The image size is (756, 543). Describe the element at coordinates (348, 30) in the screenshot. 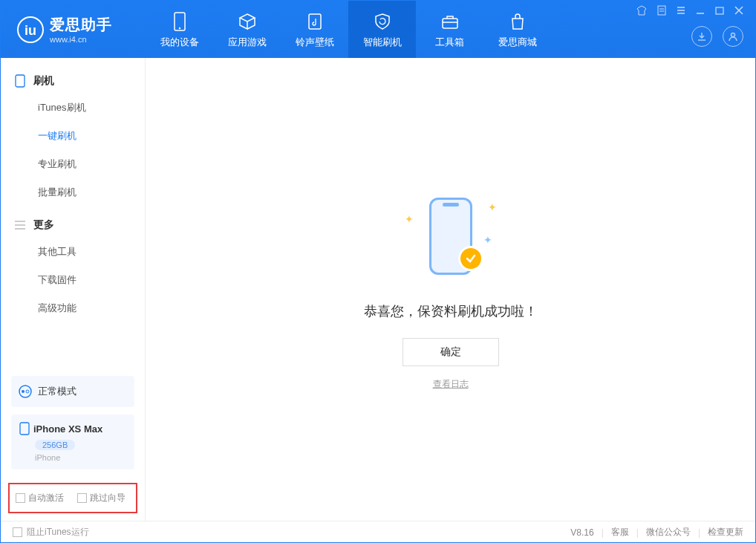

I see `top-tabs: 我的设备 应用游戏 铃声壁纸 智能刷机 工具箱 爱思商城` at that location.